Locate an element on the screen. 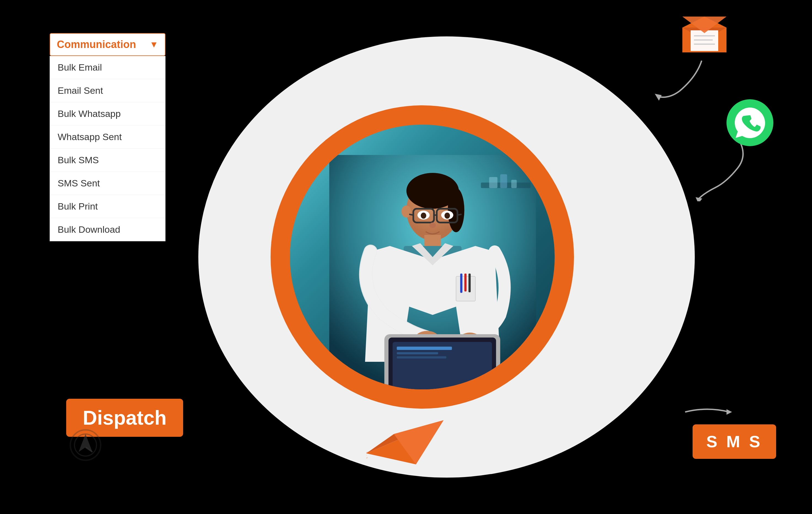 The image size is (812, 514). dispatch-icon is located at coordinates (86, 445).